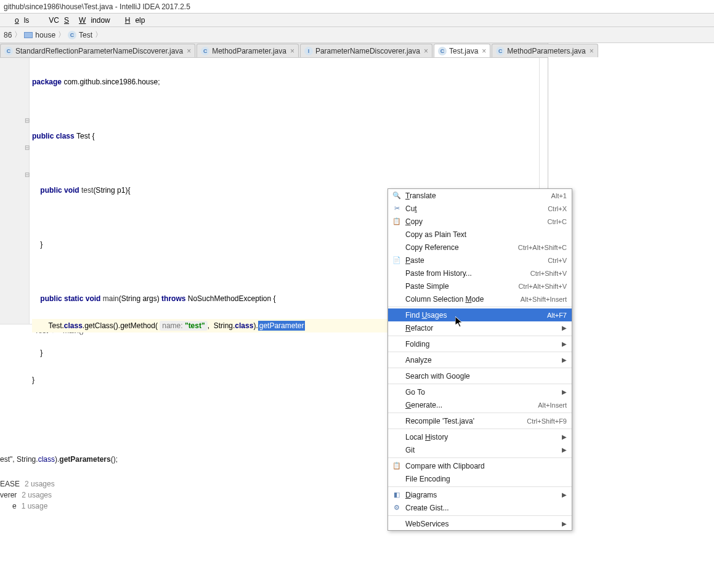 The width and height of the screenshot is (714, 588). What do you see at coordinates (366, 50) in the screenshot?
I see `editor-tab: IParameterNameDiscoverer.java×` at bounding box center [366, 50].